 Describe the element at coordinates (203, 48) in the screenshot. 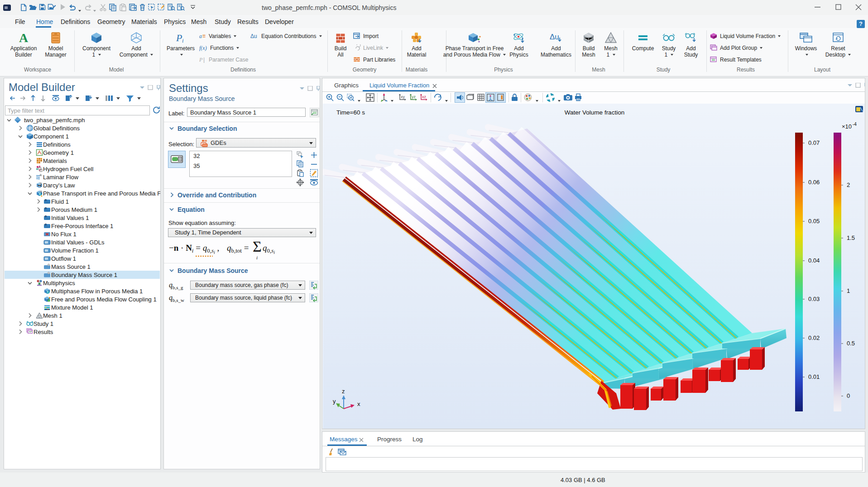

I see `svg-text: f(x)` at that location.